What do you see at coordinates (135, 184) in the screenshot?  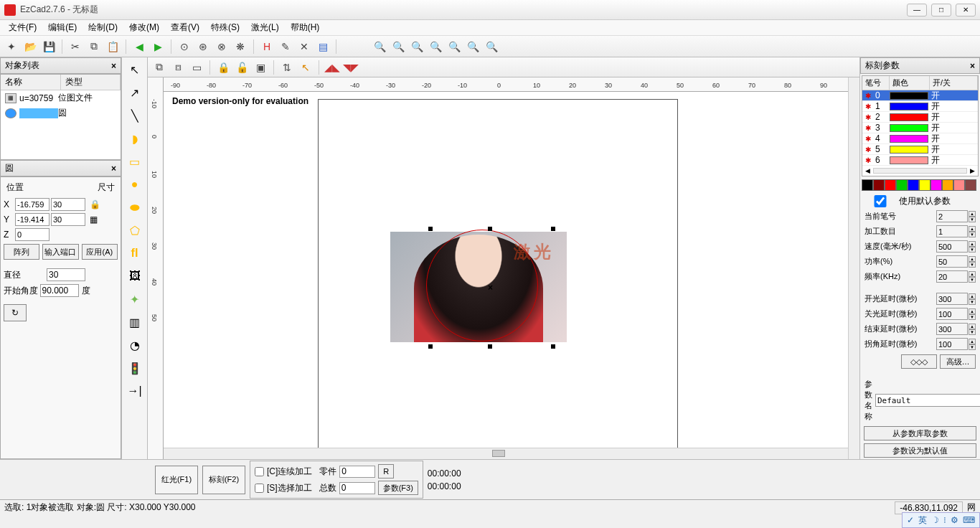 I see `circle-tool-icon: ●` at bounding box center [135, 184].